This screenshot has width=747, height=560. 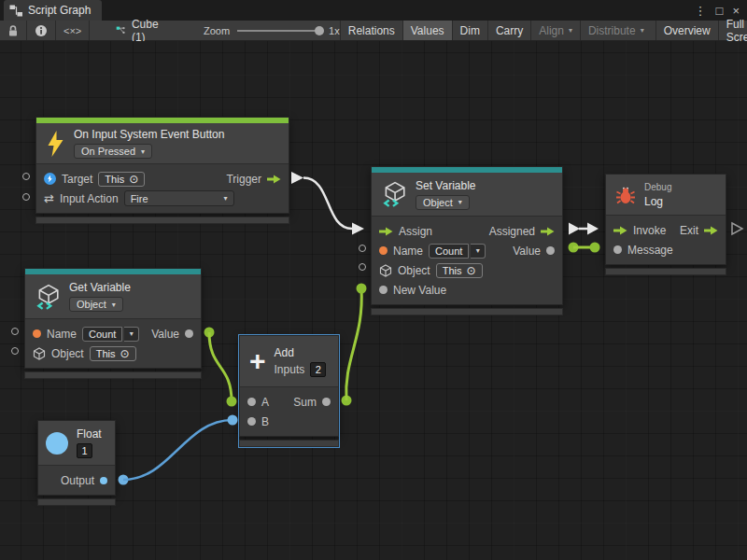 I want to click on bug-icon, so click(x=626, y=195).